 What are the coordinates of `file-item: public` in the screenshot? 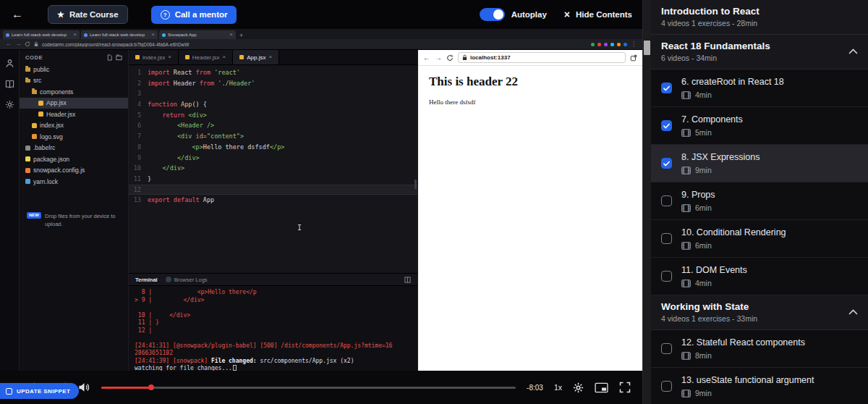 It's located at (74, 70).